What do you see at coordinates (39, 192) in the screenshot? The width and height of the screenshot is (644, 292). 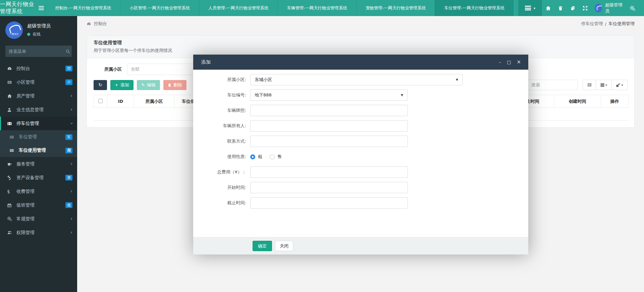 I see `sidebar-item-fees: $ 收费管理 ‹` at bounding box center [39, 192].